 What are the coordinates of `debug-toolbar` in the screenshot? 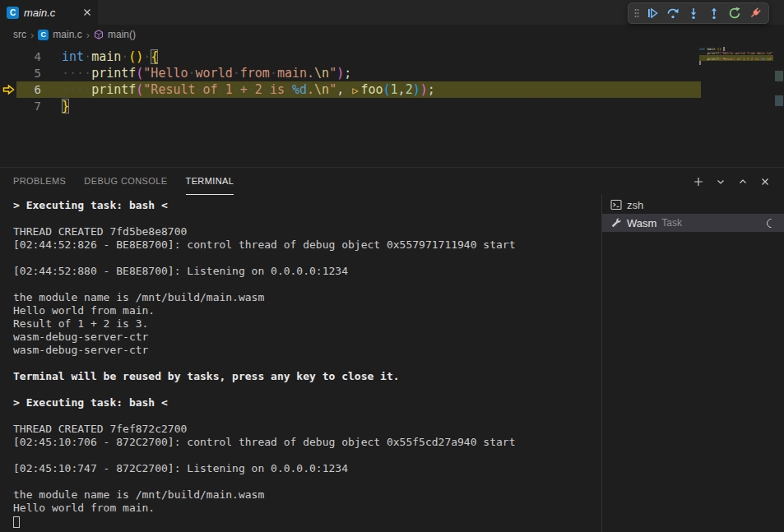 It's located at (698, 13).